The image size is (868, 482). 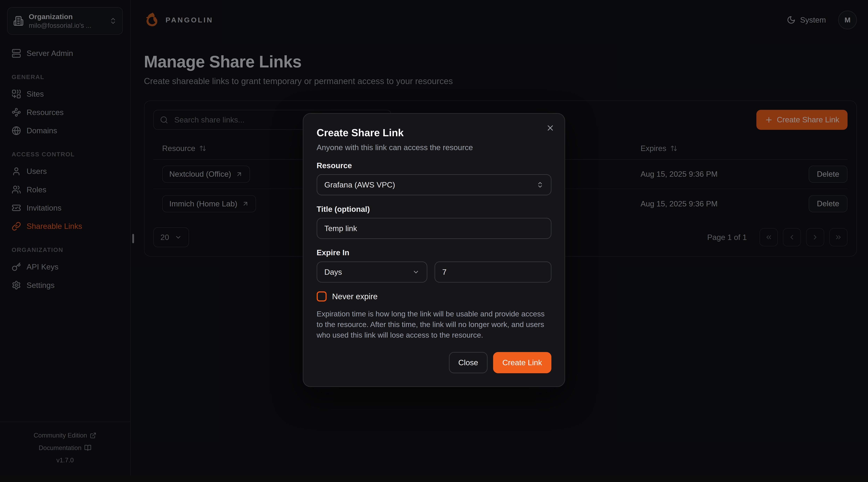 What do you see at coordinates (551, 129) in the screenshot?
I see `close-icon` at bounding box center [551, 129].